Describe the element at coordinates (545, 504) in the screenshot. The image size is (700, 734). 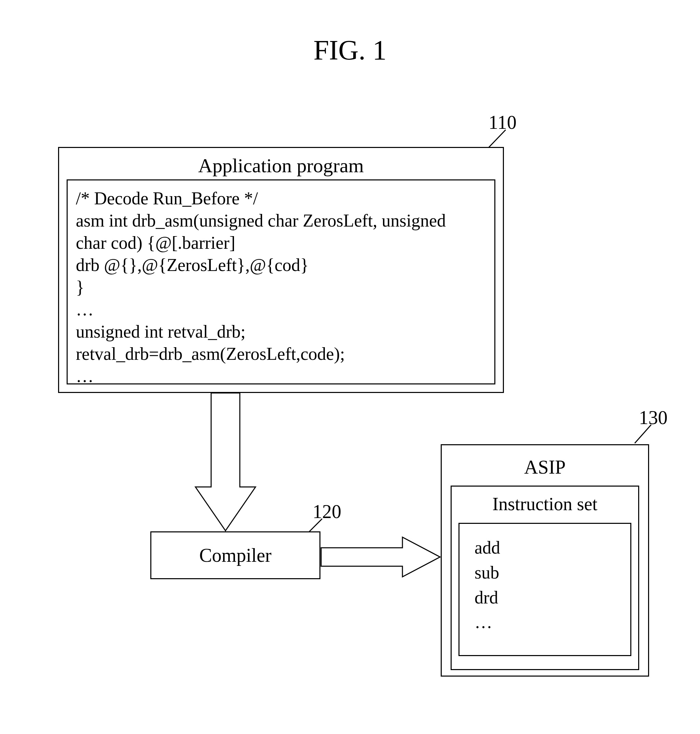
I see `instruction-set-title: Instruction set` at that location.